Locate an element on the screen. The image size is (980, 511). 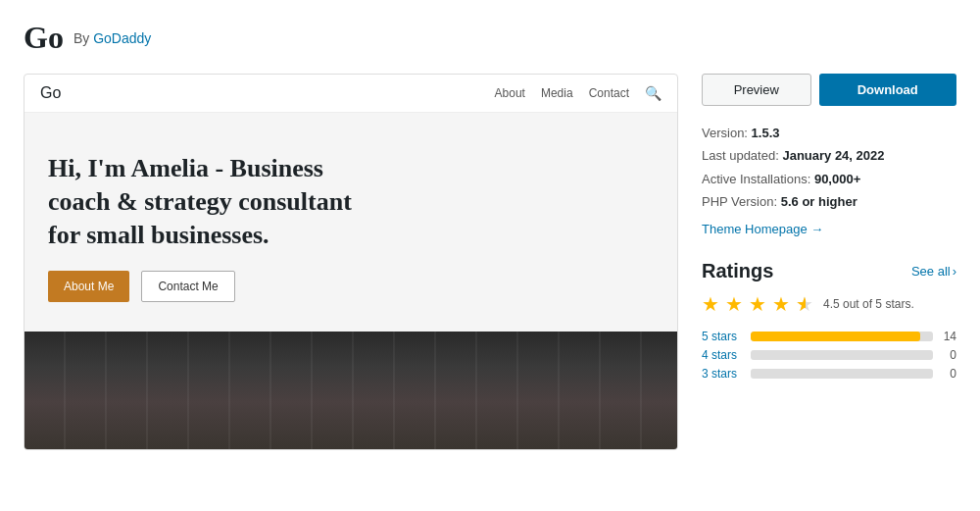
bar-row-5: 5 stars 14 is located at coordinates (829, 336).